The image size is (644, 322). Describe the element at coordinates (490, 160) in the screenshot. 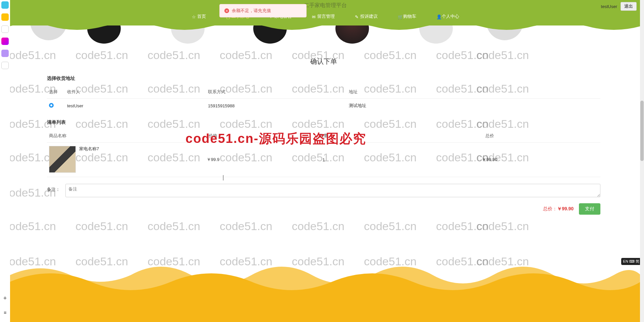

I see `item-total: ￥99.90` at that location.